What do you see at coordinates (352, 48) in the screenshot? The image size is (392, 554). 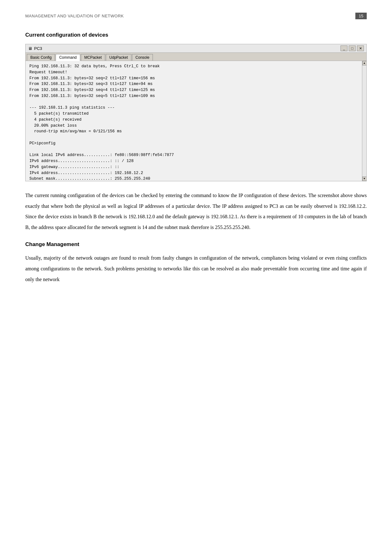 I see `window-controls: _ □ ✕` at bounding box center [352, 48].